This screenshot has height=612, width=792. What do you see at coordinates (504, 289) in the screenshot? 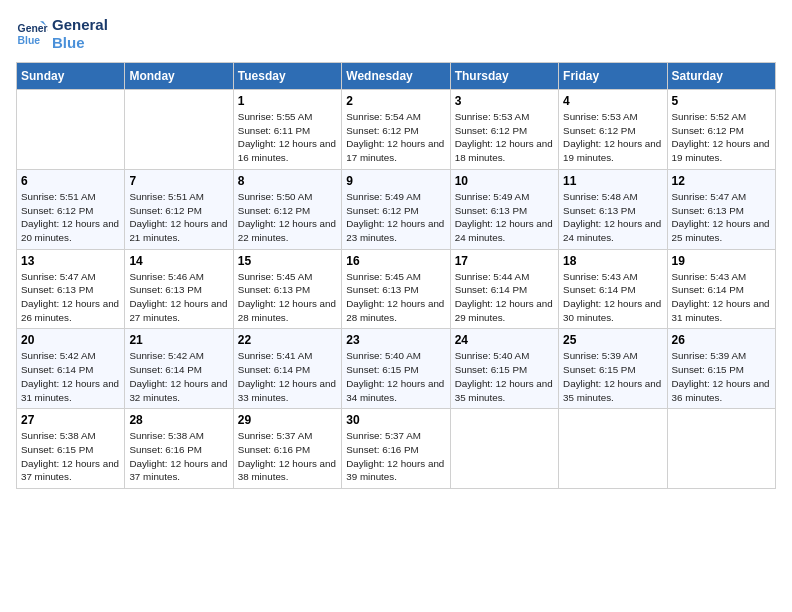
I see `calendar-cell: 17Sunrise: 5:44 AMSunset: 6:14 PMDayligh…` at bounding box center [504, 289].